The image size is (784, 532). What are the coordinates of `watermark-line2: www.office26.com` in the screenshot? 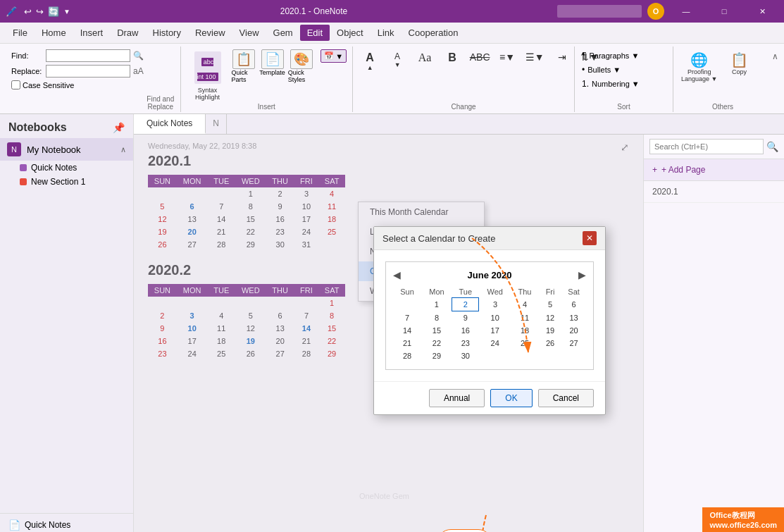 It's located at (743, 525).